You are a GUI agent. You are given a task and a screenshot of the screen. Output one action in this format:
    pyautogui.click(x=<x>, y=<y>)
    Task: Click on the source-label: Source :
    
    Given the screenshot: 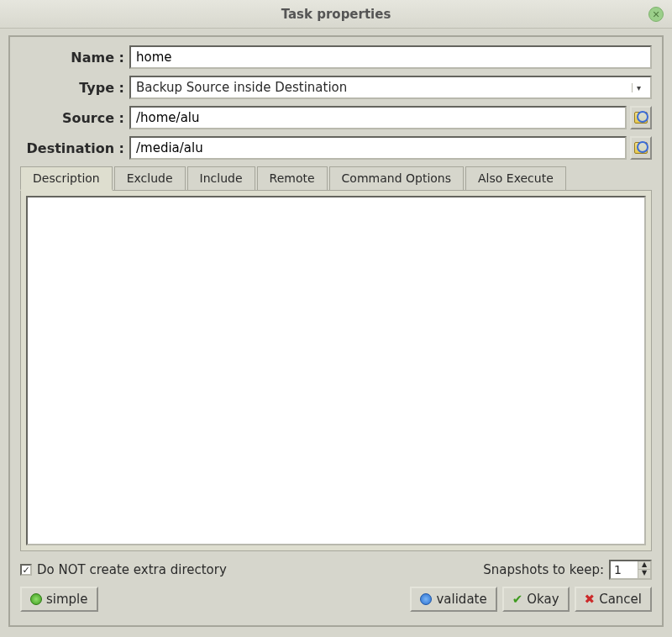 What is the action you would take?
    pyautogui.click(x=75, y=118)
    